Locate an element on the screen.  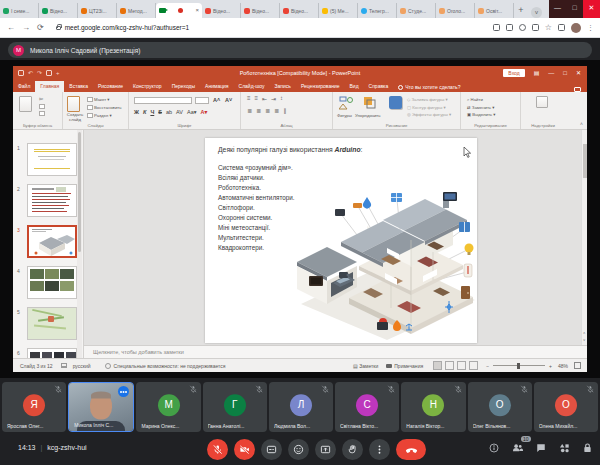
new-tab-button: + is located at coordinates (521, 11).